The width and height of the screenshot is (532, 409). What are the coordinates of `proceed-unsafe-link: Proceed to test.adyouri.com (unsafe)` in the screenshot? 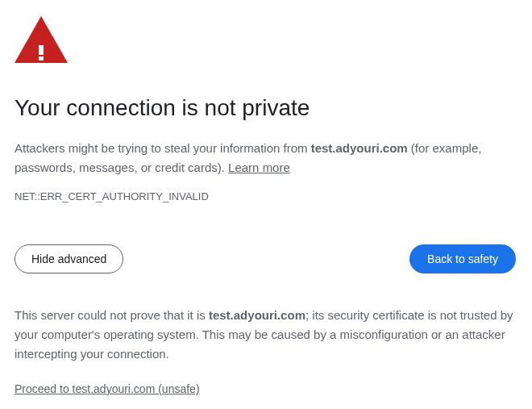 It's located at (107, 389).